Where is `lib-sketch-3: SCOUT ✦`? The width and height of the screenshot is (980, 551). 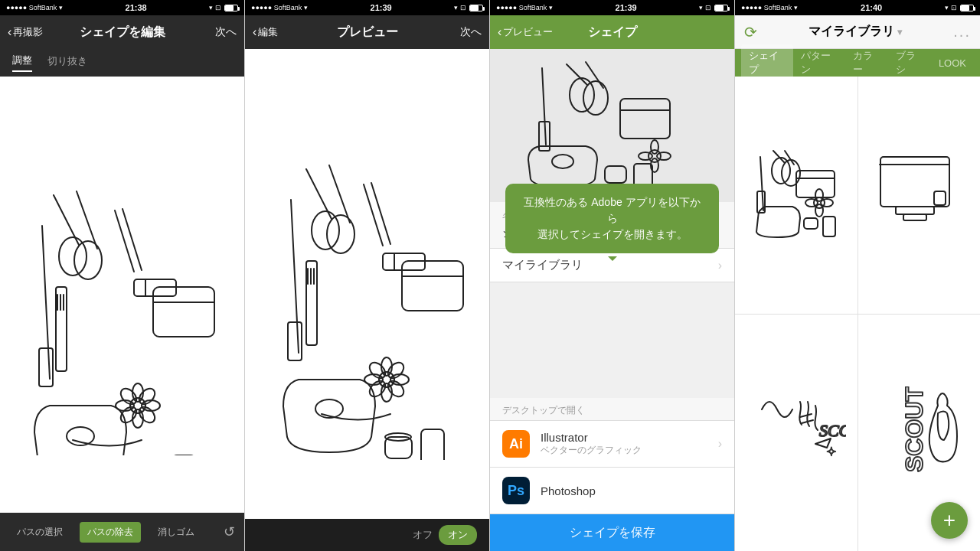 lib-sketch-3: SCOUT ✦ is located at coordinates (796, 432).